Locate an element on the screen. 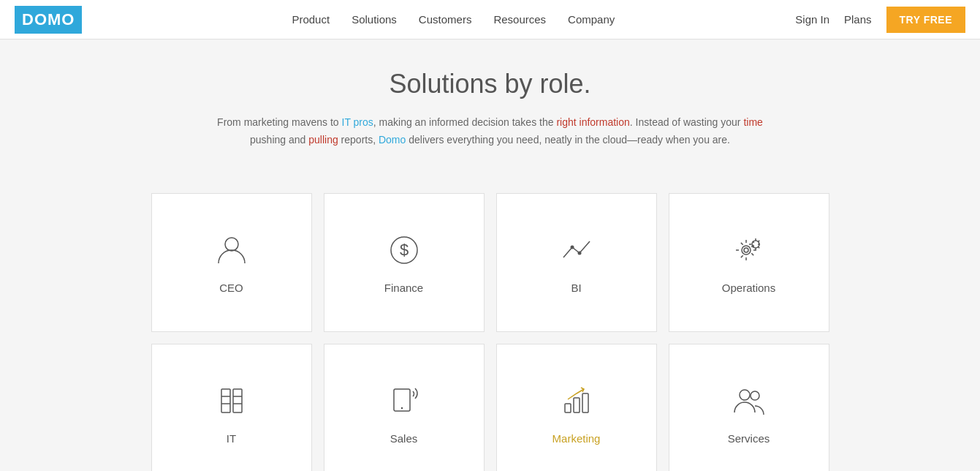 The image size is (980, 471). highlight-domo: Domo is located at coordinates (392, 140).